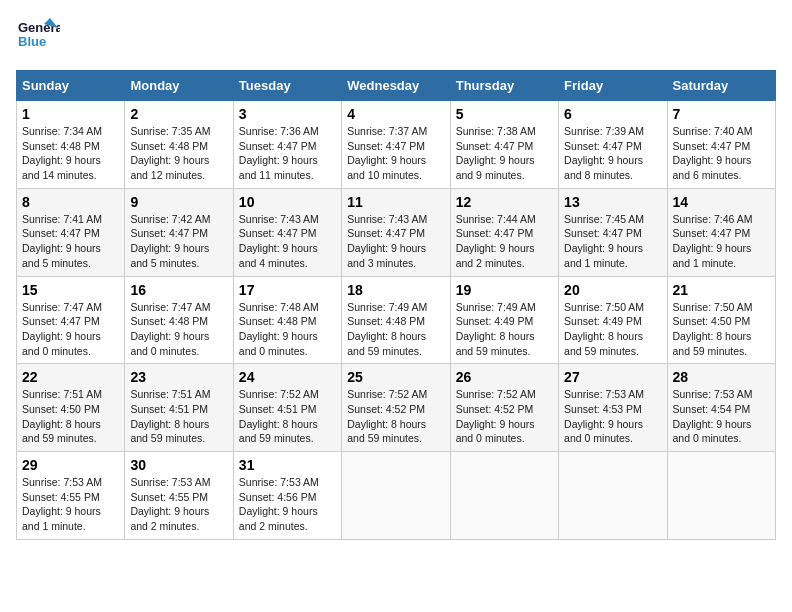 The image size is (792, 612). What do you see at coordinates (62, 241) in the screenshot?
I see `cell-info: Sunrise: 7:41 AMSunset: 4:47 PMDaylight:…` at bounding box center [62, 241].